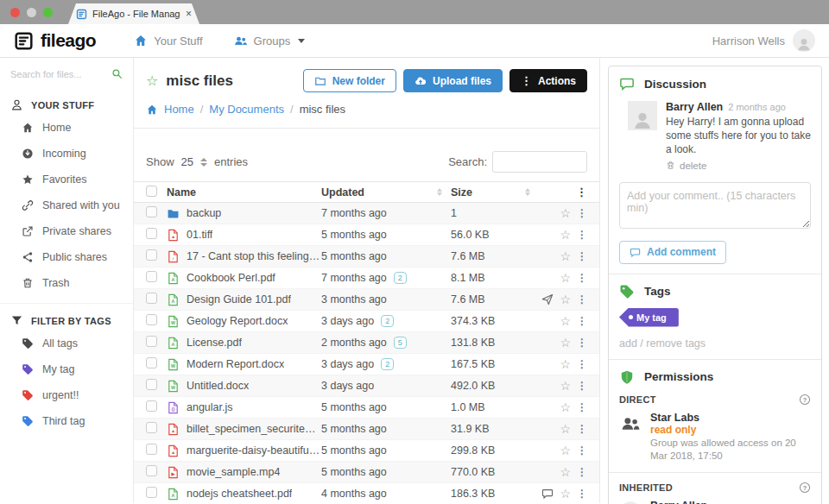 Image resolution: width=829 pixels, height=504 pixels. What do you see at coordinates (401, 343) in the screenshot?
I see `version-badge: 5` at bounding box center [401, 343].